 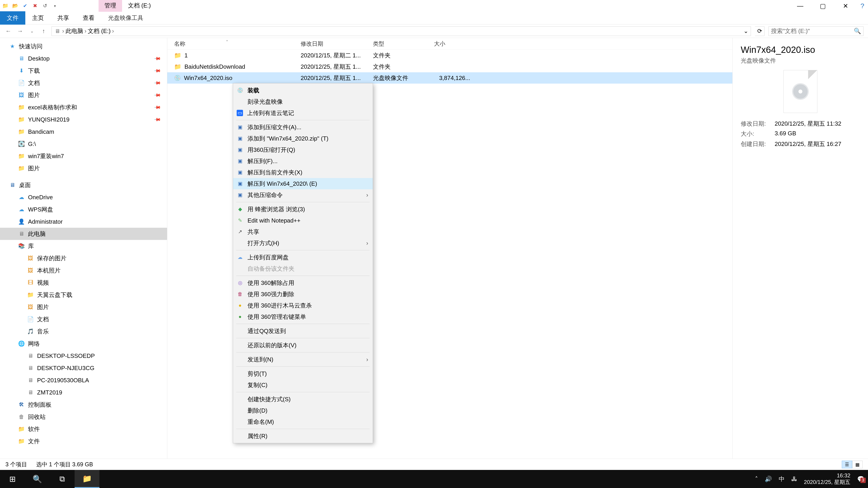 What do you see at coordinates (84, 144) in the screenshot?
I see `tree-drive: 💽G:\` at bounding box center [84, 144].